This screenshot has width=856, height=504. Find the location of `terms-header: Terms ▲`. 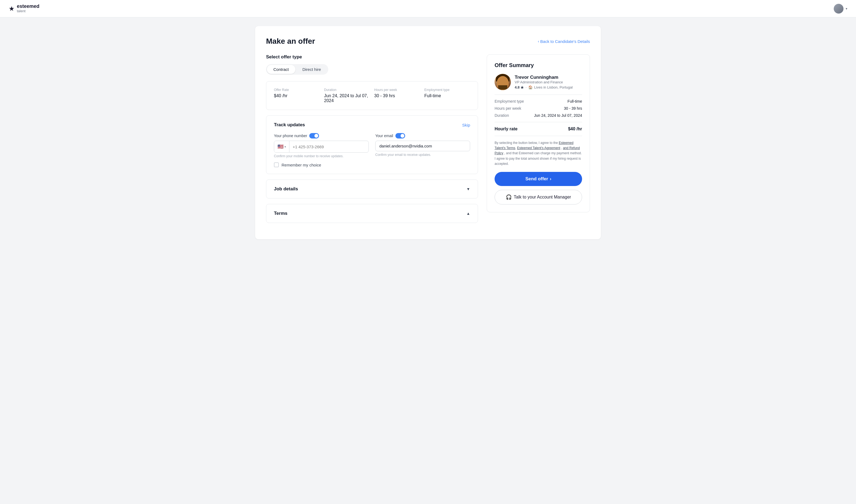

terms-header: Terms ▲ is located at coordinates (372, 213).